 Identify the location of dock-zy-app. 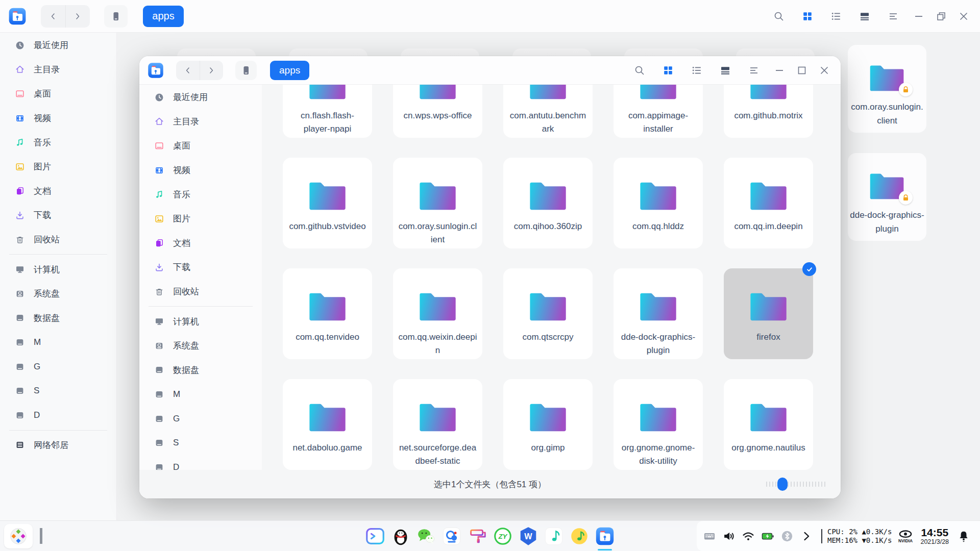
(503, 536).